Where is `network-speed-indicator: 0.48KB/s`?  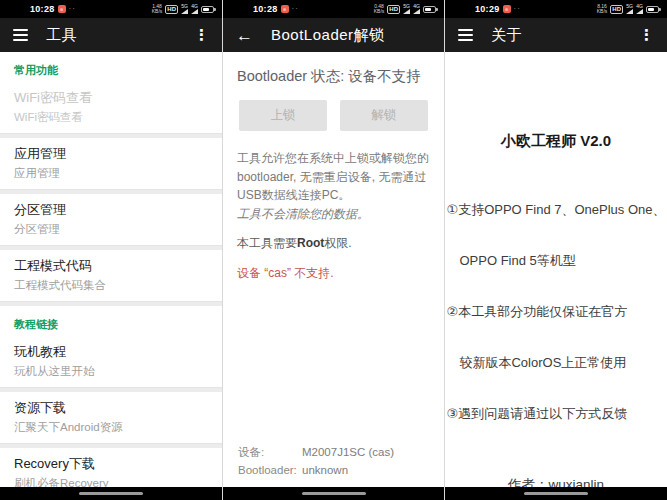 network-speed-indicator: 0.48KB/s is located at coordinates (380, 9).